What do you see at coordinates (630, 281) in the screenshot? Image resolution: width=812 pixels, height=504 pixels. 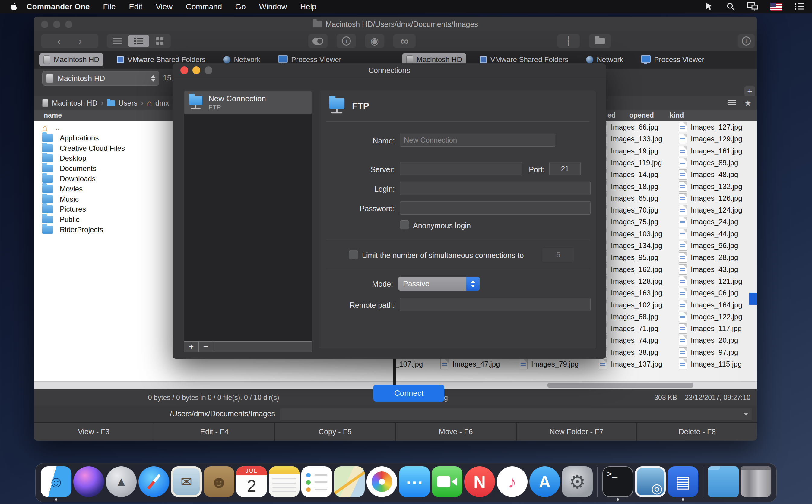 I see `file-cell: Images_128.jpg` at bounding box center [630, 281].